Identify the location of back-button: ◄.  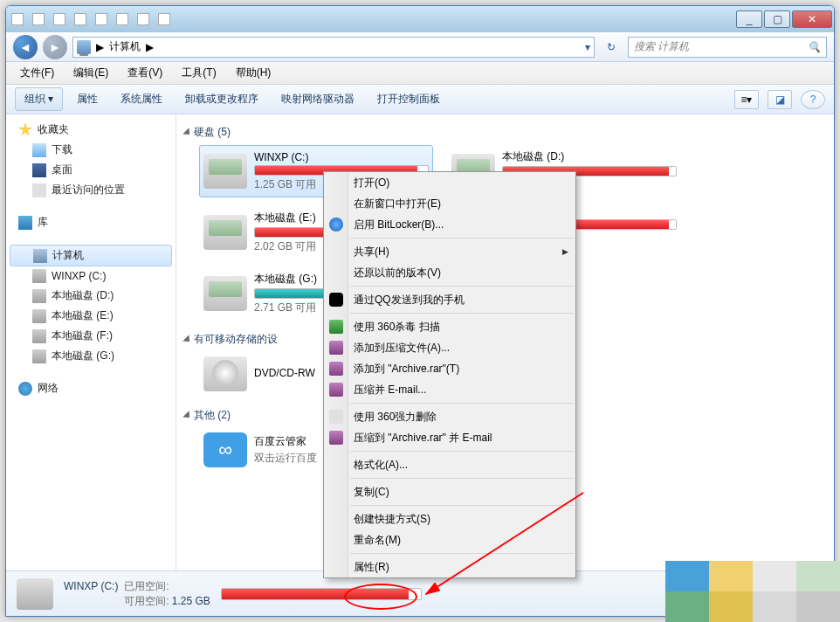
(25, 47).